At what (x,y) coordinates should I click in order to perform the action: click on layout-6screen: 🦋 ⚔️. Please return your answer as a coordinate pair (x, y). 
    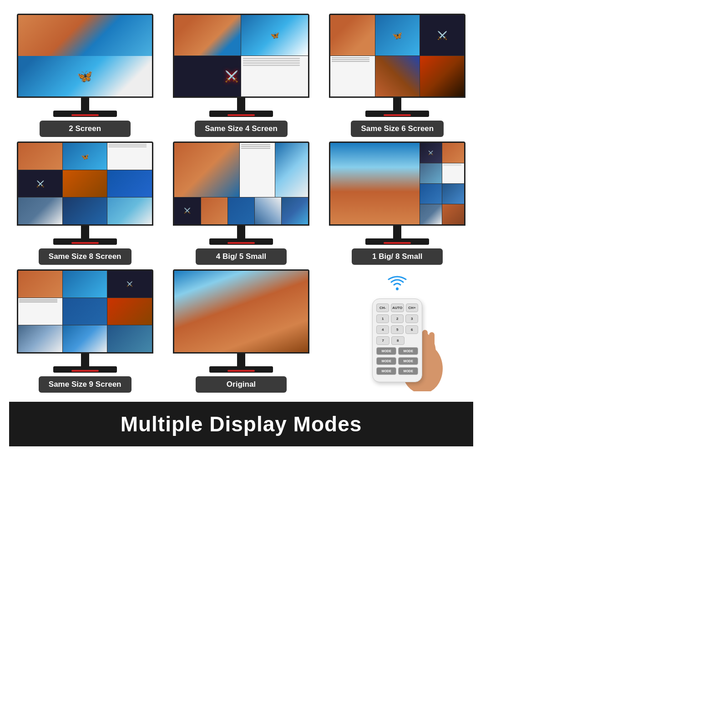
    Looking at the image, I should click on (397, 56).